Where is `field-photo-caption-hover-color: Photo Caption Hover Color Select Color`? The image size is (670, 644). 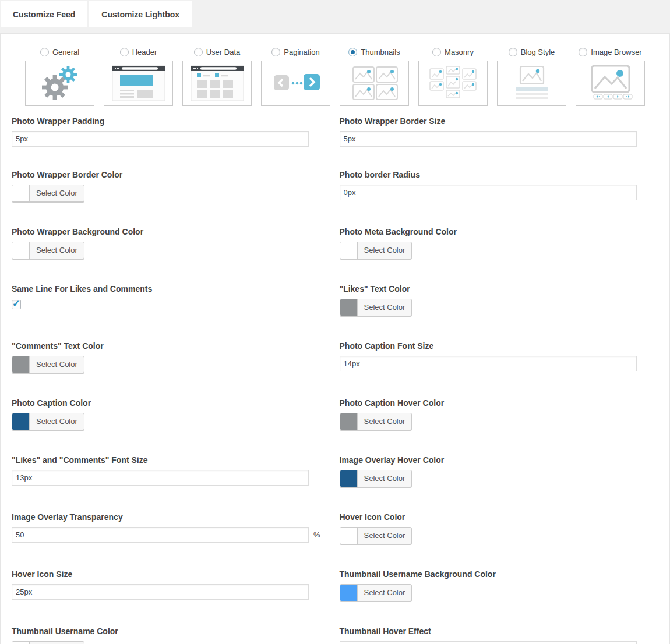 field-photo-caption-hover-color: Photo Caption Hover Color Select Color is located at coordinates (498, 415).